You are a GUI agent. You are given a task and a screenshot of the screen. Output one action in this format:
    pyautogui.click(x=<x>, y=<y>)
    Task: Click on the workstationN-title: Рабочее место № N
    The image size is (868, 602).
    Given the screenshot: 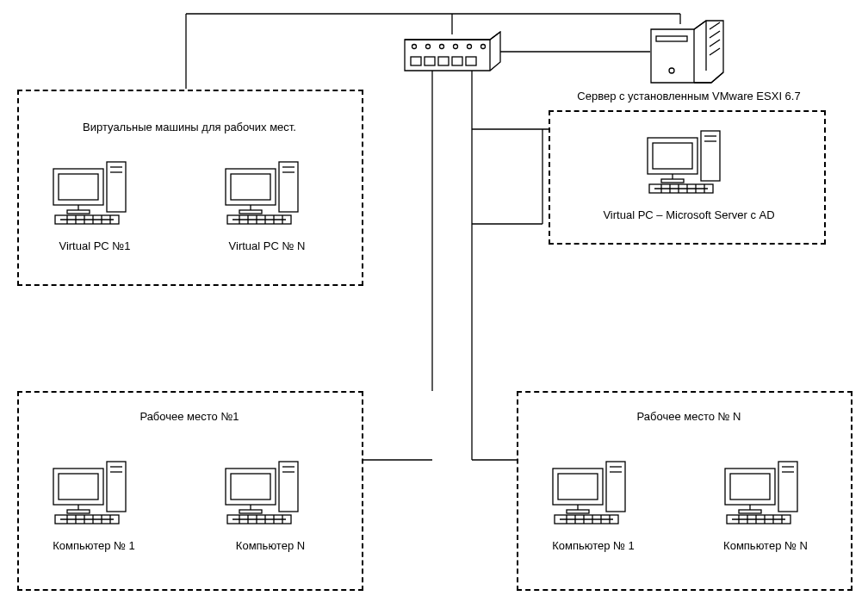 What is the action you would take?
    pyautogui.click(x=689, y=417)
    